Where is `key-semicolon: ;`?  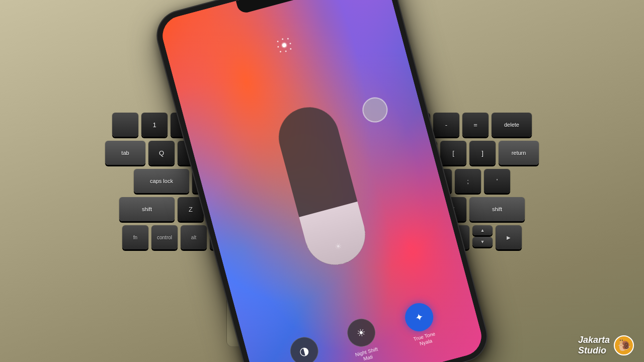
key-semicolon: ; is located at coordinates (468, 181).